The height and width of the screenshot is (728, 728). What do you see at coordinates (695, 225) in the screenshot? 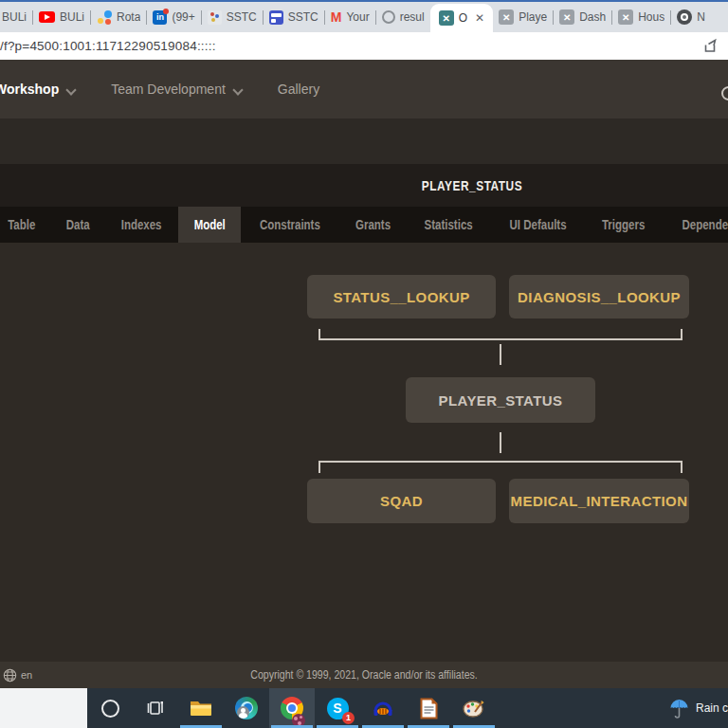
I see `tab-dependencies: Dependencies` at bounding box center [695, 225].